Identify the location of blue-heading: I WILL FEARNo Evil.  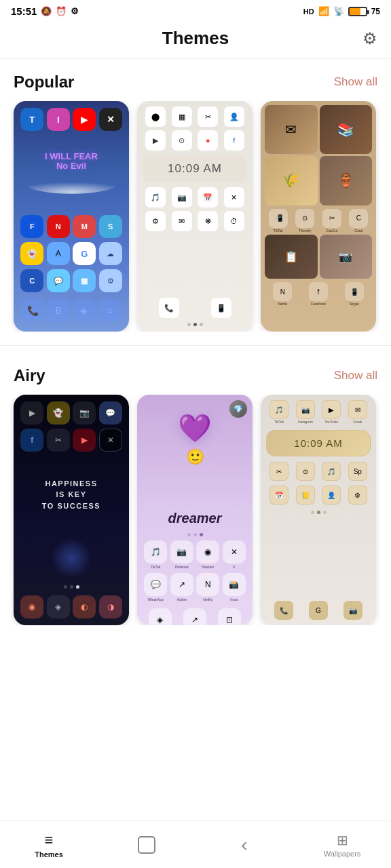
(71, 161).